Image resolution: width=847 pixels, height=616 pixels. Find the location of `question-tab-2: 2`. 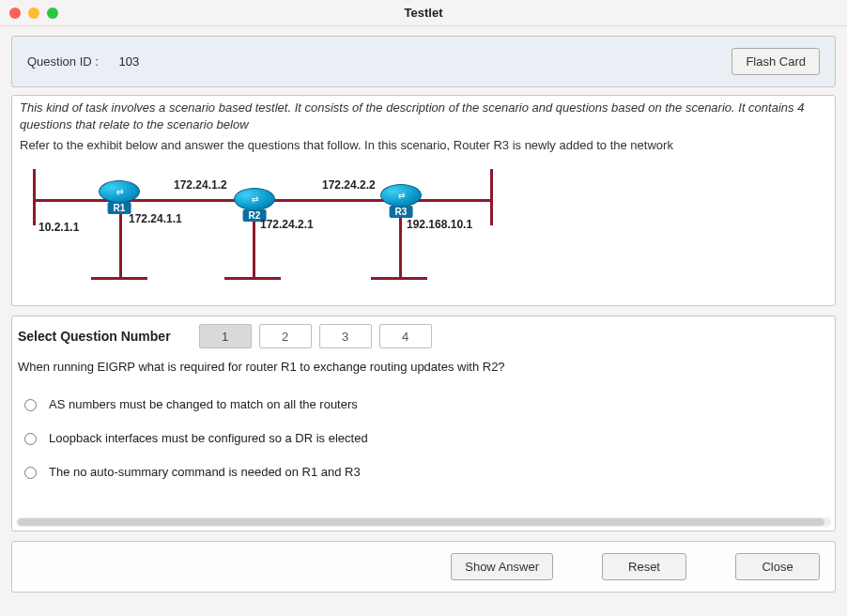

question-tab-2: 2 is located at coordinates (285, 336).